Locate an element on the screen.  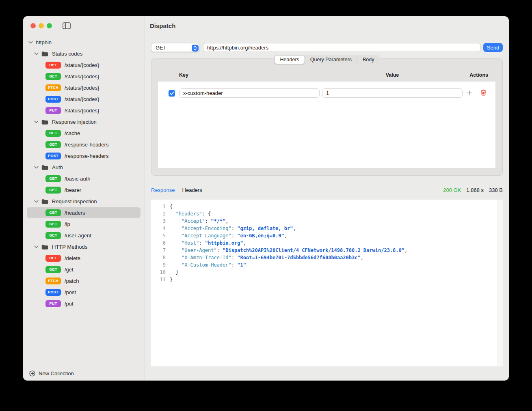
code-line: 7 "User-Agent": "Dispatch%20API%20Client… is located at coordinates (324, 250).